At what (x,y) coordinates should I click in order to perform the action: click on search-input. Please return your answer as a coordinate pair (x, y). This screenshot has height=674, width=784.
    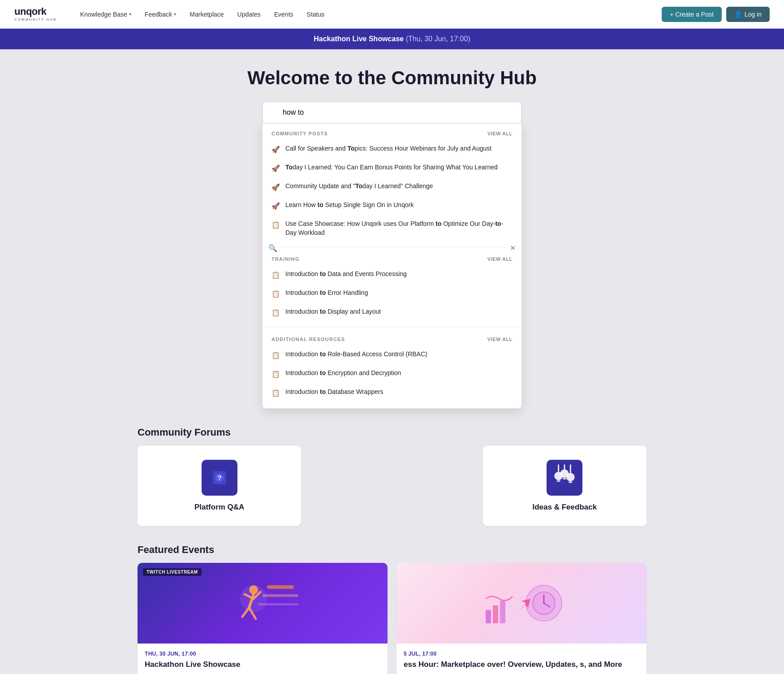
    Looking at the image, I should click on (392, 112).